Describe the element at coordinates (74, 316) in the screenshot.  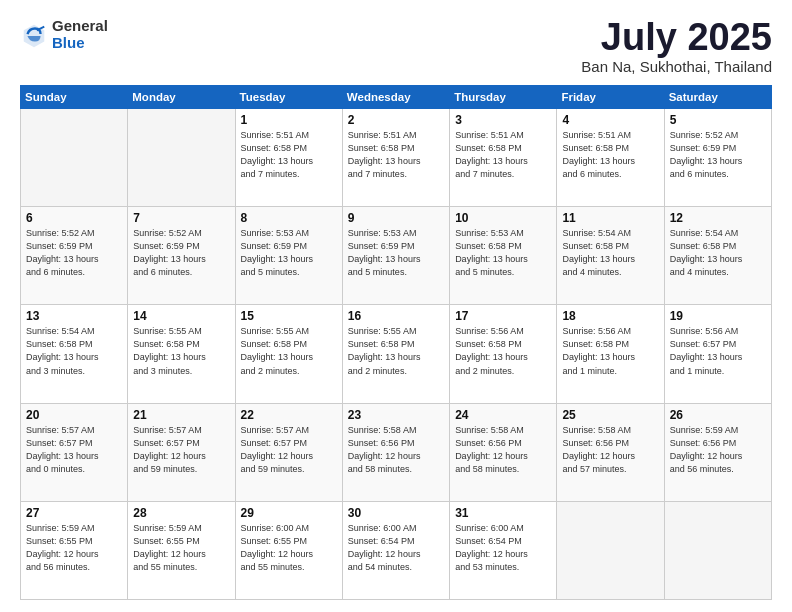
I see `day-number: 13` at that location.